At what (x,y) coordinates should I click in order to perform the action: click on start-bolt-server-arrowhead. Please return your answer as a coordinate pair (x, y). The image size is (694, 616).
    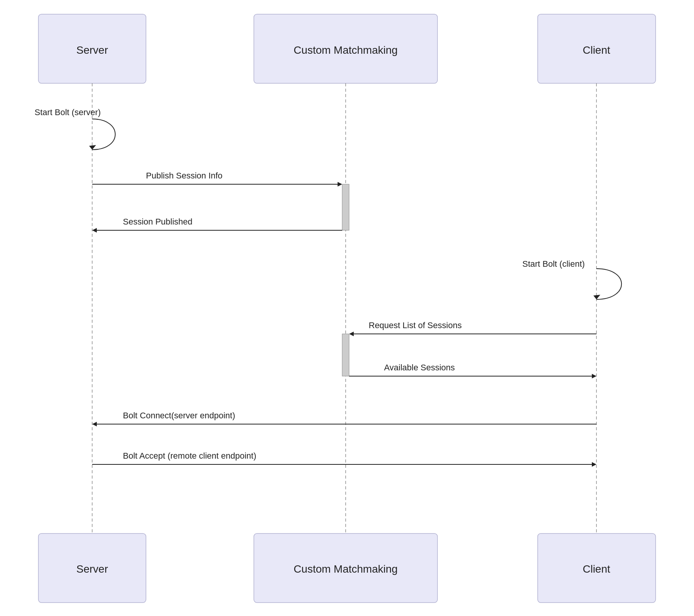
    Looking at the image, I should click on (93, 147).